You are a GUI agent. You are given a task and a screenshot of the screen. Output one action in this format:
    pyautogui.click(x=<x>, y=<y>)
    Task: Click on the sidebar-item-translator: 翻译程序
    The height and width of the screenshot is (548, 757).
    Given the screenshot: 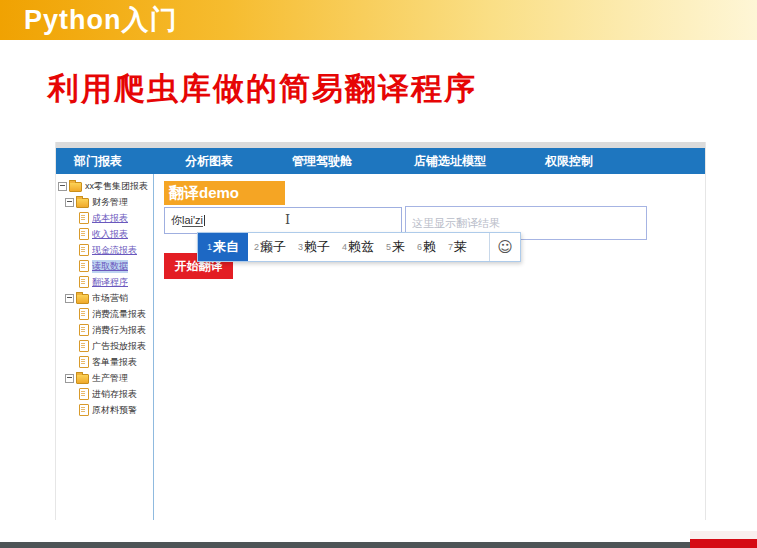 What is the action you would take?
    pyautogui.click(x=104, y=282)
    